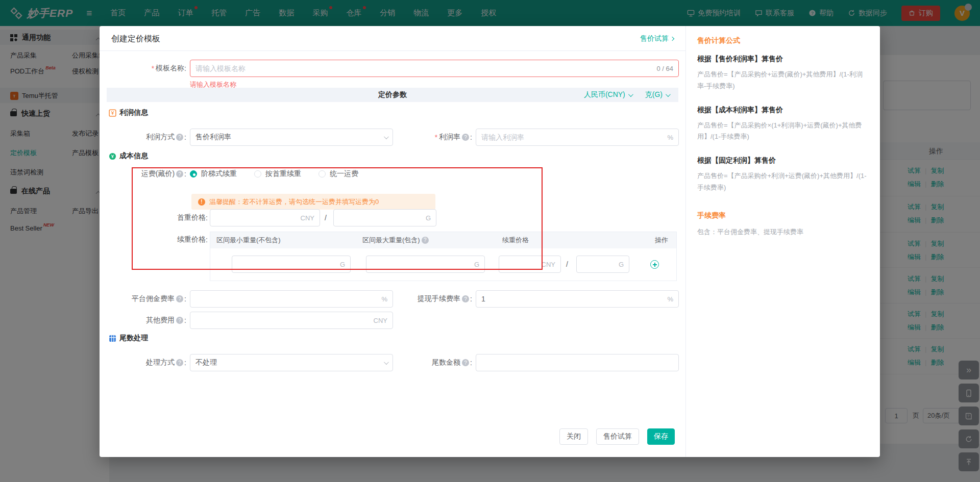  What do you see at coordinates (577, 363) in the screenshot?
I see `tail-amount-field` at bounding box center [577, 363].